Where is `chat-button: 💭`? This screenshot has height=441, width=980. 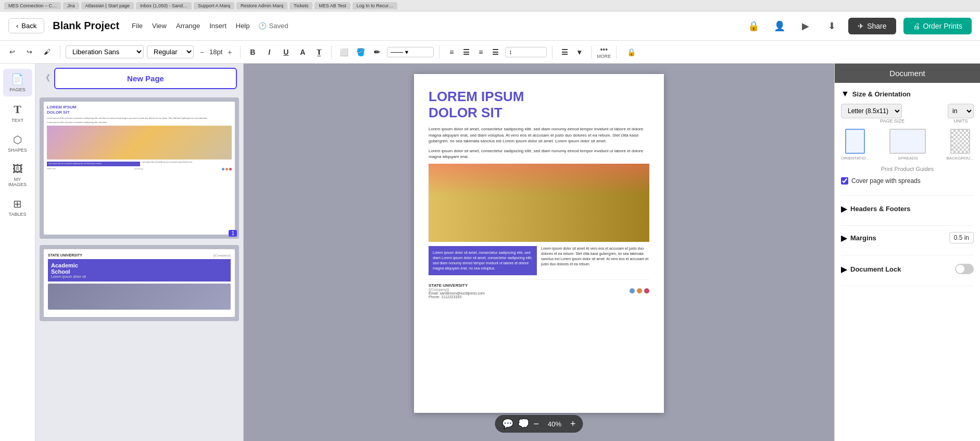 chat-button: 💭 is located at coordinates (523, 424).